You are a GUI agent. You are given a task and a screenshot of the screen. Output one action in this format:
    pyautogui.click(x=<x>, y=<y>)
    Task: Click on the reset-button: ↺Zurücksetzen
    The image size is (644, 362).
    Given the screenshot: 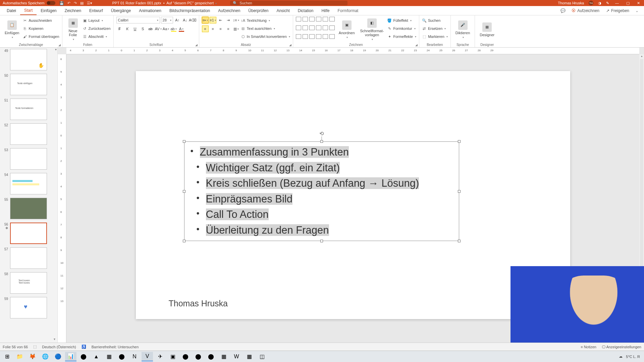 What is the action you would take?
    pyautogui.click(x=97, y=28)
    